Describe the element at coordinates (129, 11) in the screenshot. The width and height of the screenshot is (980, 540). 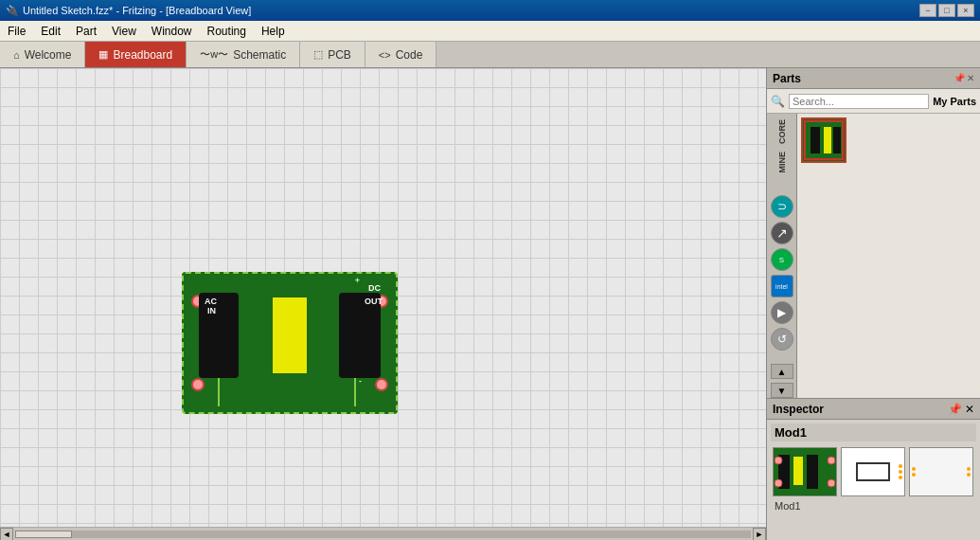
I see `window-title: 🔌 Untitled Sketch.fzz* - Fritzing - [Bre…` at that location.